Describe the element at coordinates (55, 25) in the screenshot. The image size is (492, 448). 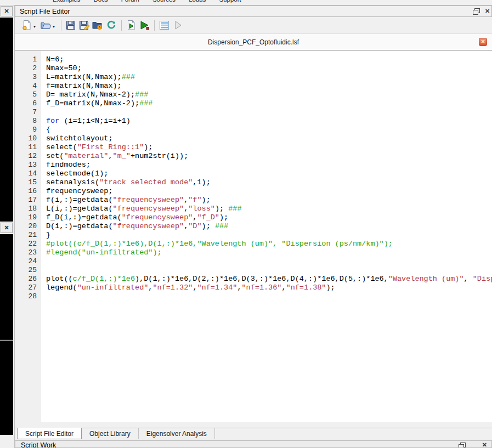
I see `open-script-button-dropdown-caret: ▾` at that location.